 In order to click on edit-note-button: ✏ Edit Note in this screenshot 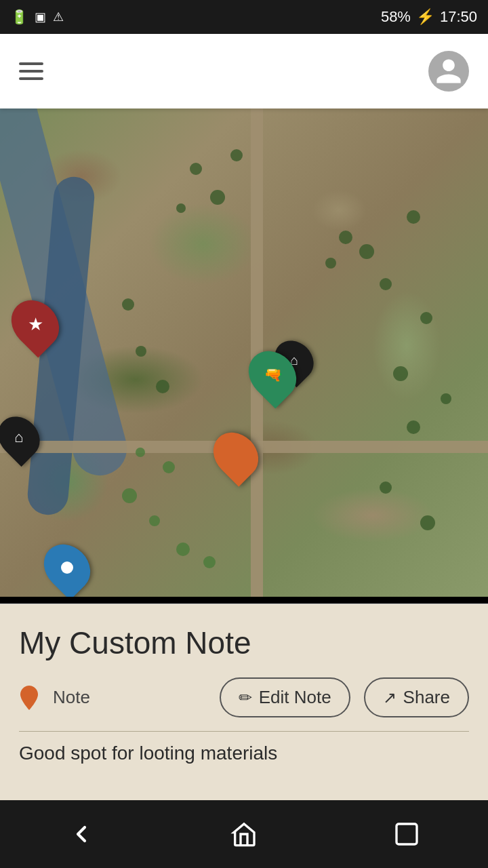, I will do `click(285, 697)`.